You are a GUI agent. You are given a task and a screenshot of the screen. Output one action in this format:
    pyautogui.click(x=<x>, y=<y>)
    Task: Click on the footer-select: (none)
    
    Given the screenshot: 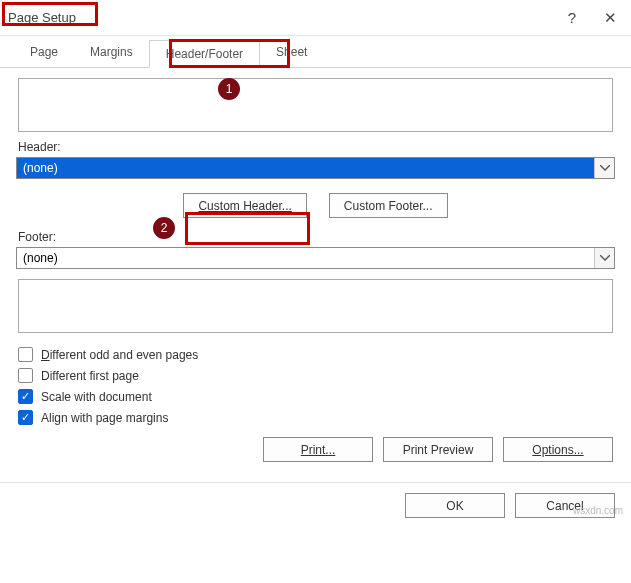 What is the action you would take?
    pyautogui.click(x=316, y=258)
    